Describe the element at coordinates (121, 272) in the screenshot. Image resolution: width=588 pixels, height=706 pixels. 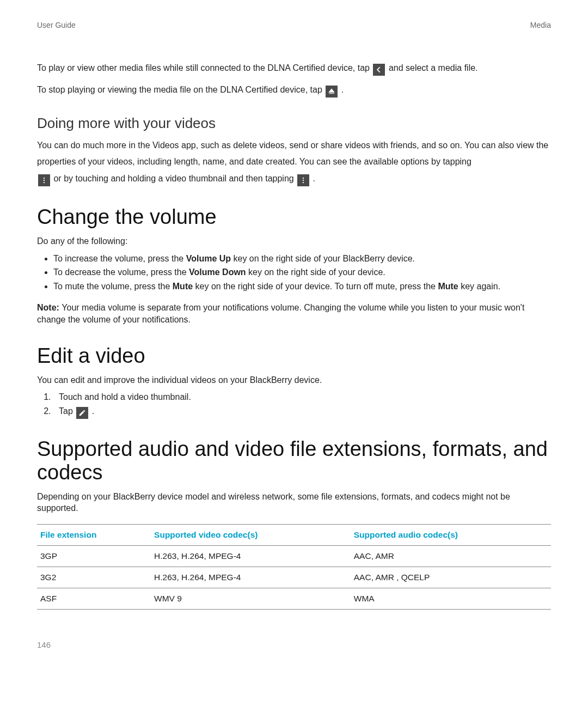
I see `text: To decrease the volume, press the` at that location.